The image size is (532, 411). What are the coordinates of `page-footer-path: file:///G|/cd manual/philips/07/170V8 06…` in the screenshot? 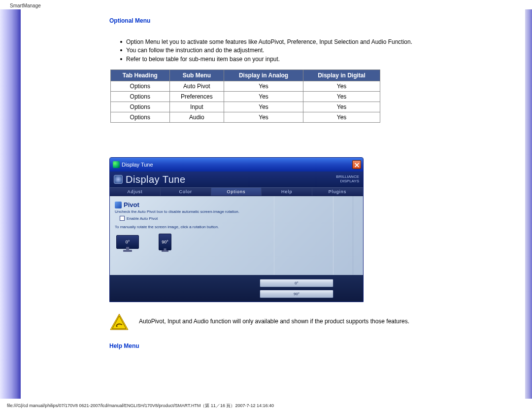 It's located at (266, 405).